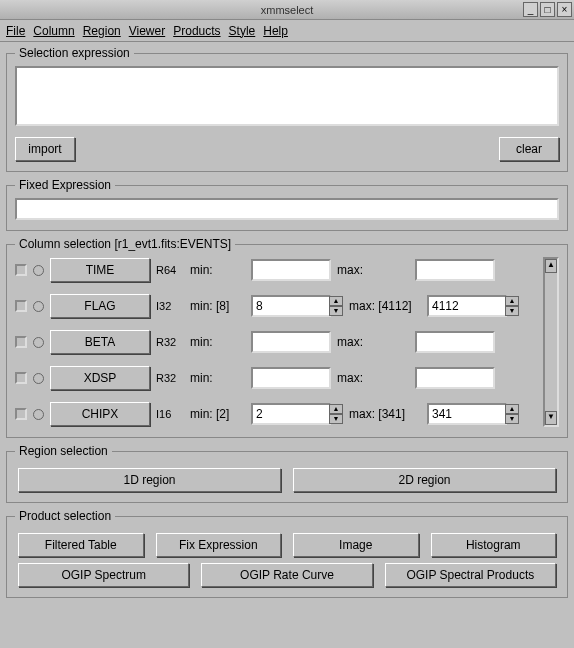  What do you see at coordinates (170, 414) in the screenshot?
I see `column-type: I16` at bounding box center [170, 414].